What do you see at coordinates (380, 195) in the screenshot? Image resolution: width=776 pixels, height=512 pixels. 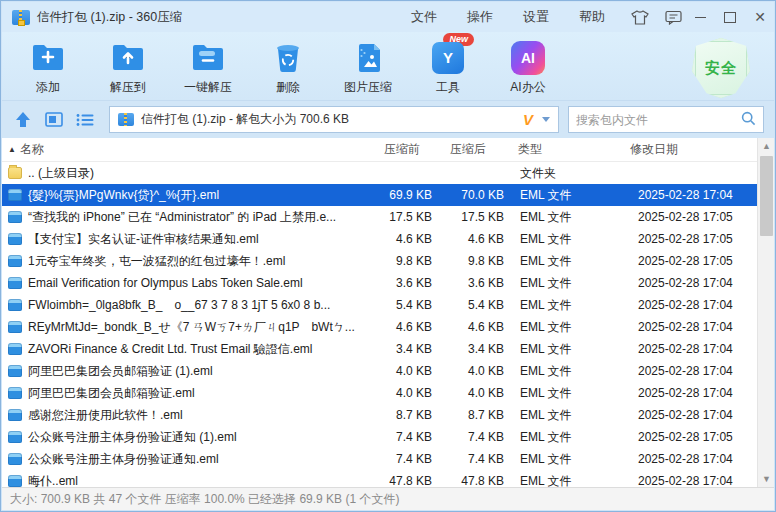 I see `table-row: {髮}%{票}MPgWnkv{贷}^_%{开}.eml 69.9 KB 70.0…` at bounding box center [380, 195].